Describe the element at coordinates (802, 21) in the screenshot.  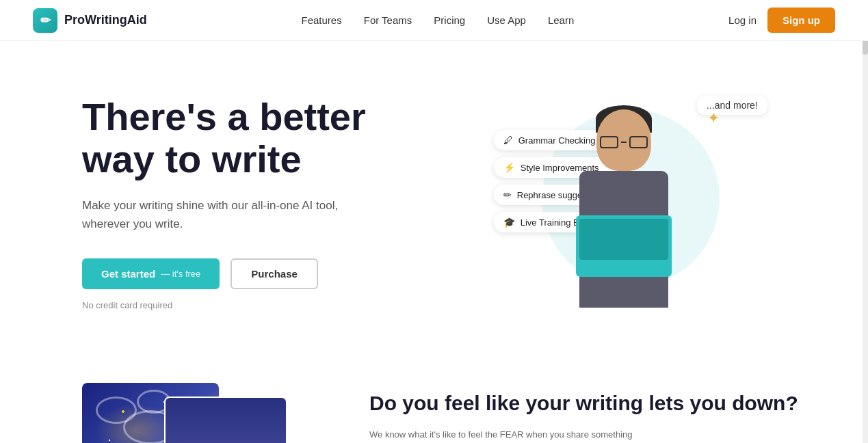
I see `signup-button: Sign up` at that location.